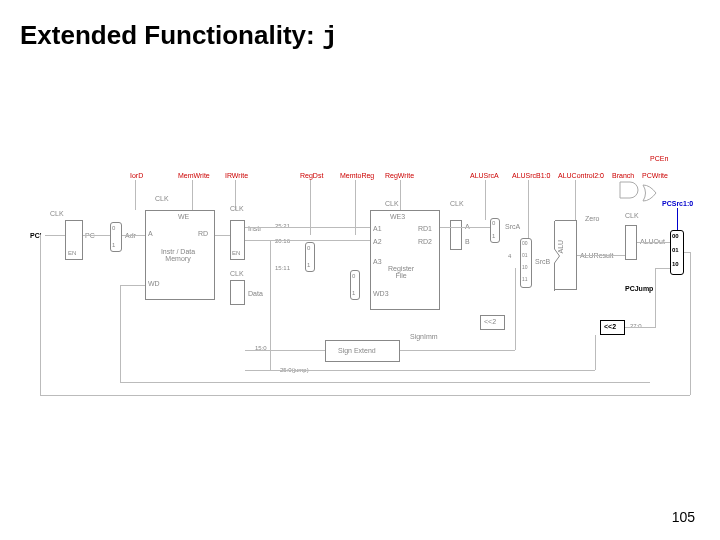  What do you see at coordinates (194, 176) in the screenshot?
I see `signal-memwrite: MemWrite` at bounding box center [194, 176].